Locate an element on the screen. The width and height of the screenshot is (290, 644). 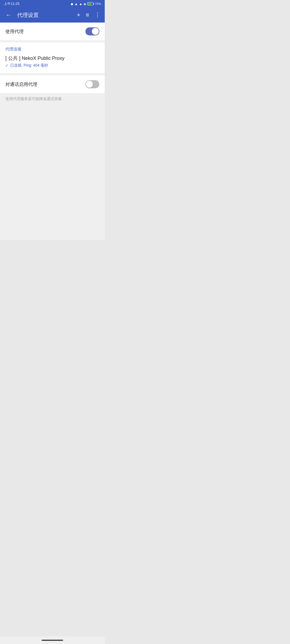
battery-icon: 72% is located at coordinates (94, 4).